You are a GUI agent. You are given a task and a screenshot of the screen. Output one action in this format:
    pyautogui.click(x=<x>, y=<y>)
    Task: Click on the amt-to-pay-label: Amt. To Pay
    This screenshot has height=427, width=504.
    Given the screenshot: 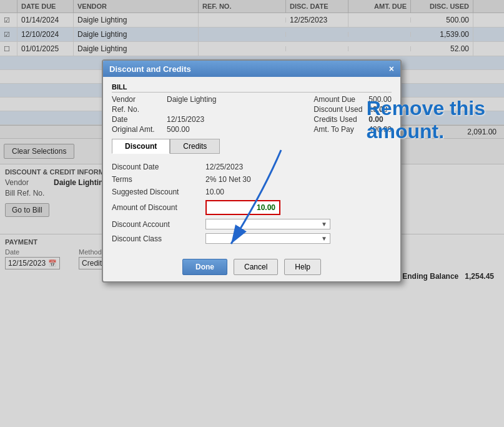 What is the action you would take?
    pyautogui.click(x=338, y=129)
    